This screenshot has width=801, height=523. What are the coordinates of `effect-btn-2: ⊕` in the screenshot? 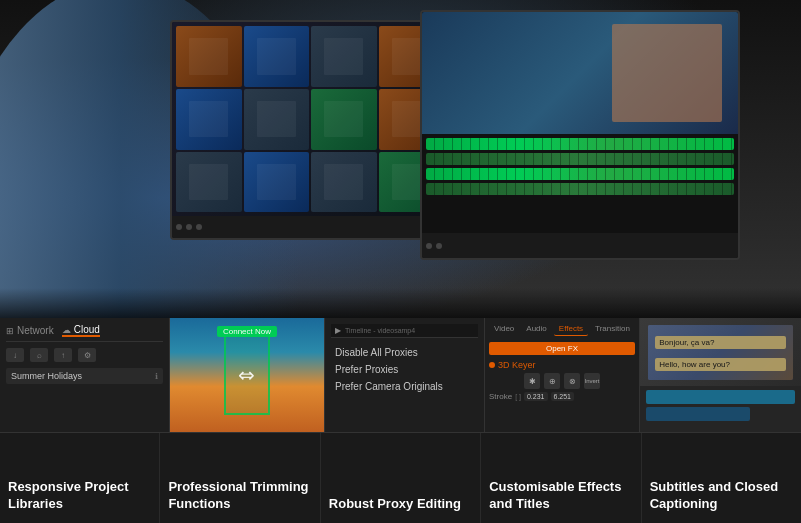 It's located at (552, 381).